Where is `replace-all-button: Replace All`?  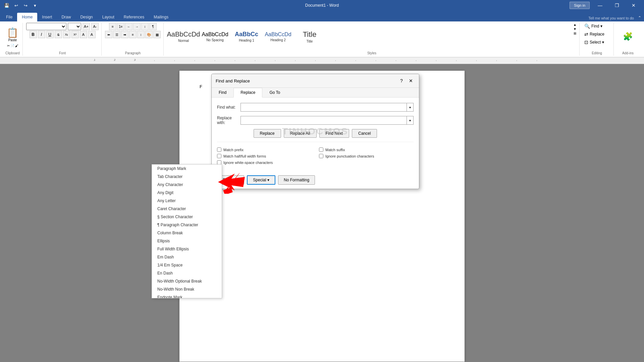
replace-all-button: Replace All is located at coordinates (300, 133).